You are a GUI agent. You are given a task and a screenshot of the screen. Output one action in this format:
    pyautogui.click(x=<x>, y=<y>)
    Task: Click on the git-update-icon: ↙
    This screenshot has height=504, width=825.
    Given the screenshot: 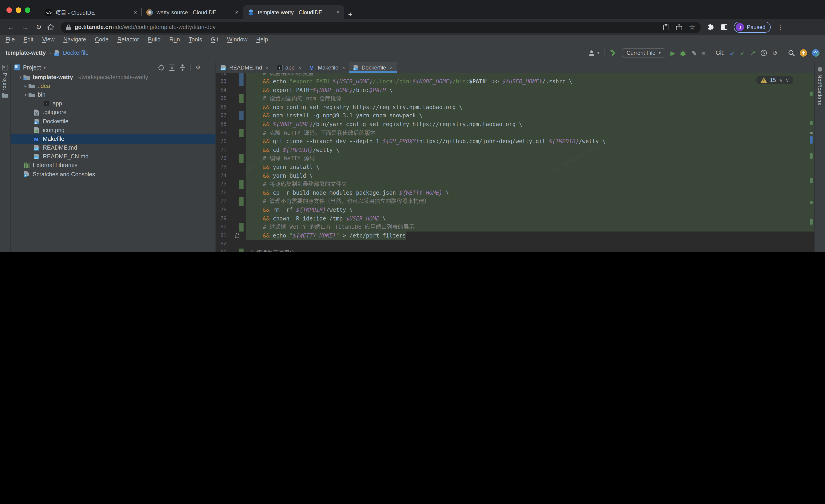 What is the action you would take?
    pyautogui.click(x=732, y=53)
    